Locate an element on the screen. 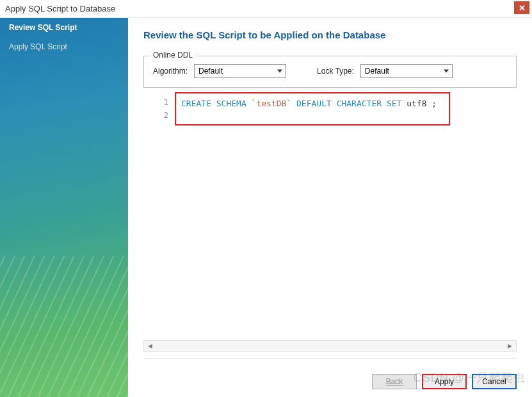 This screenshot has width=532, height=397. cancel-button: Cancel is located at coordinates (494, 382).